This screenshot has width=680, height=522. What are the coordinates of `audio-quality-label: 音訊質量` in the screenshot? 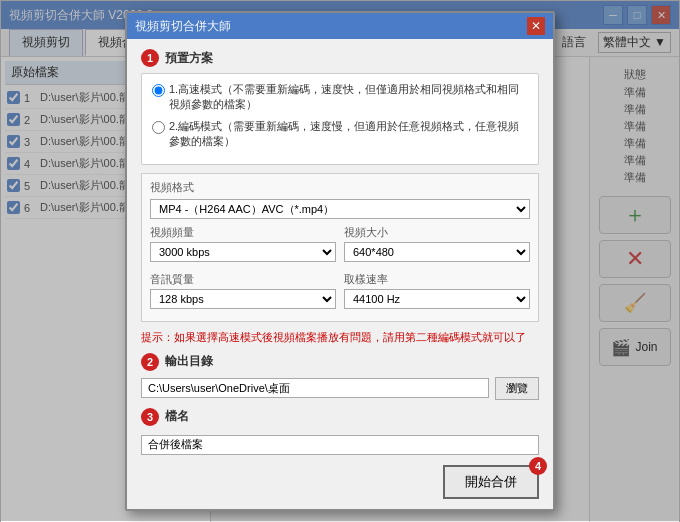 It's located at (243, 280).